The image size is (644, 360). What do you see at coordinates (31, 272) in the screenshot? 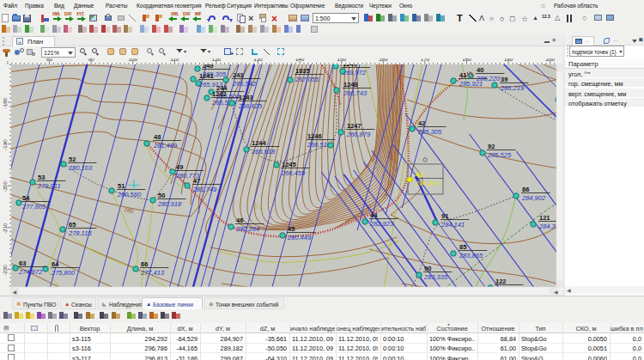
I see `svg-text: 274,872` at bounding box center [31, 272].